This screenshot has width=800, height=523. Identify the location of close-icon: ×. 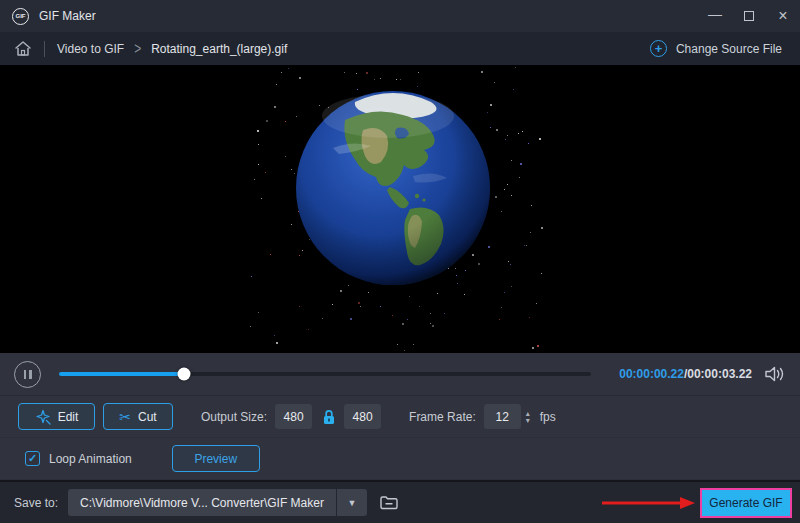
(782, 16).